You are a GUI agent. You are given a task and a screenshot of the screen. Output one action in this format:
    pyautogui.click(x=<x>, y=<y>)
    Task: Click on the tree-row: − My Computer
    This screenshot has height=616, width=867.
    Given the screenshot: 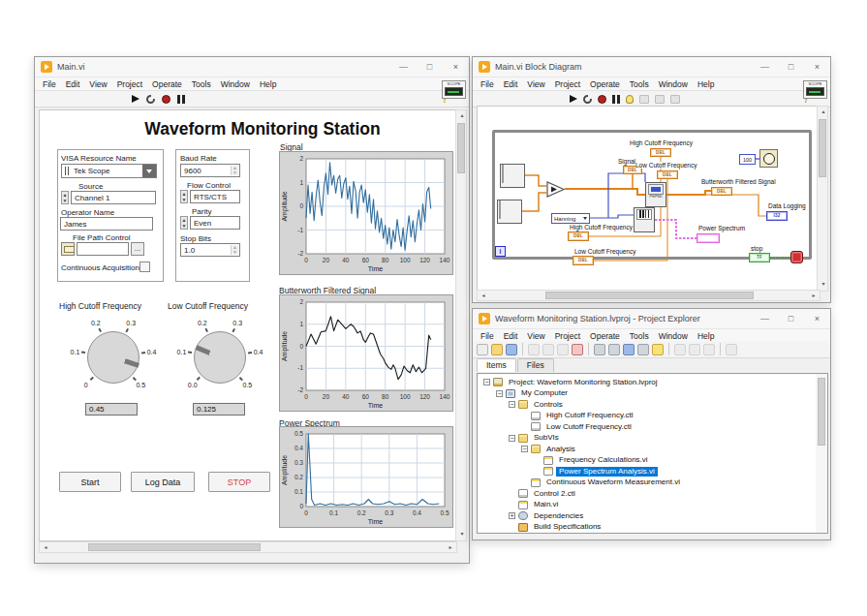 What is the action you would take?
    pyautogui.click(x=653, y=394)
    